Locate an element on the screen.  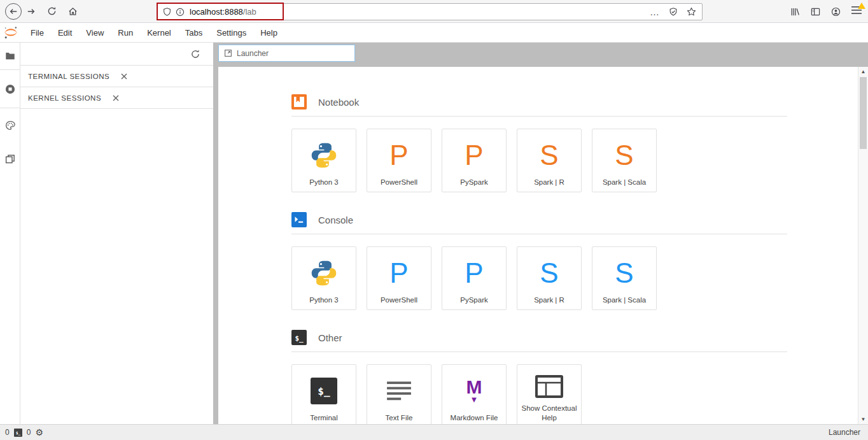
jupyter-logo is located at coordinates (11, 32).